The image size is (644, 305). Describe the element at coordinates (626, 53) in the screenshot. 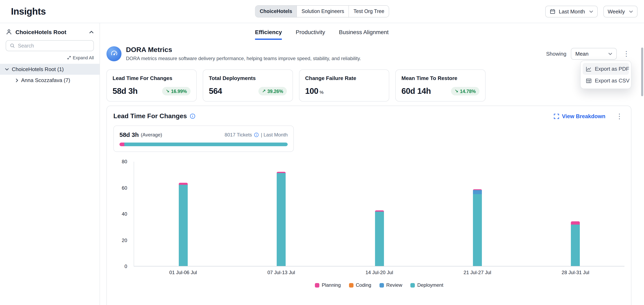

I see `dora-kebab-menu-button: ⋮` at that location.